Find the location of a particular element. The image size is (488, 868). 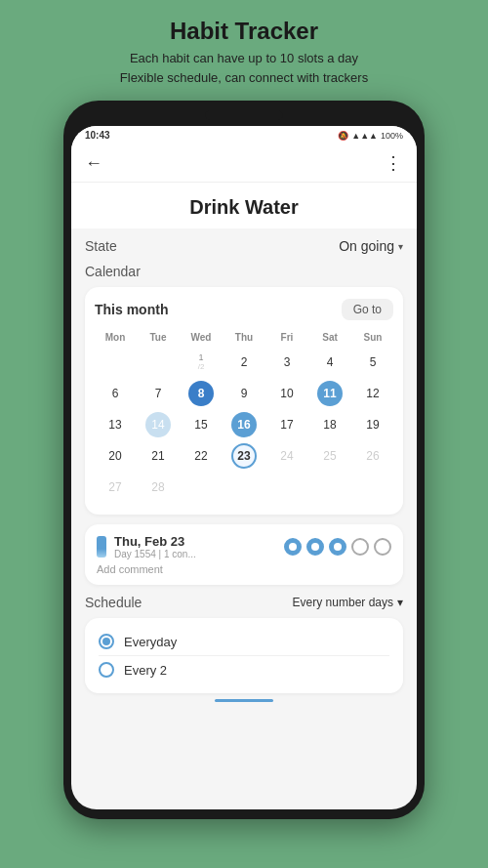

radio-btn-every2 is located at coordinates (106, 670).